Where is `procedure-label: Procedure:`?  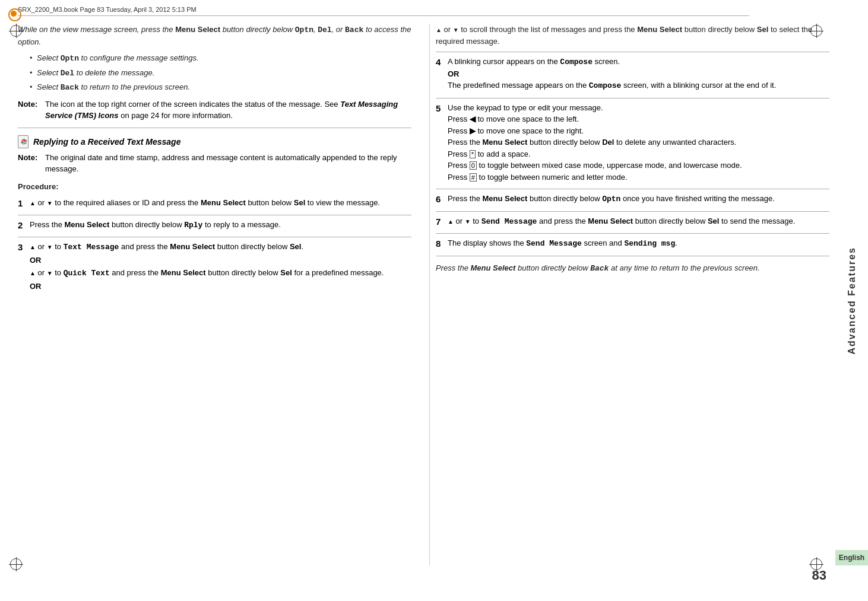
procedure-label: Procedure: is located at coordinates (215, 187).